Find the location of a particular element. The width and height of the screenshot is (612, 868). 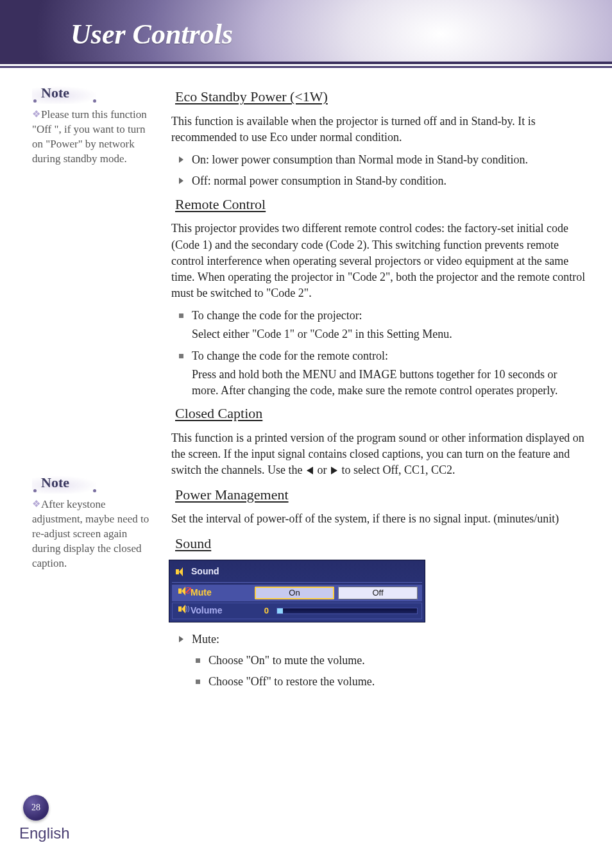

sound-osd-panel: Sound Mute On Off )) Volume 0 is located at coordinates (297, 591).